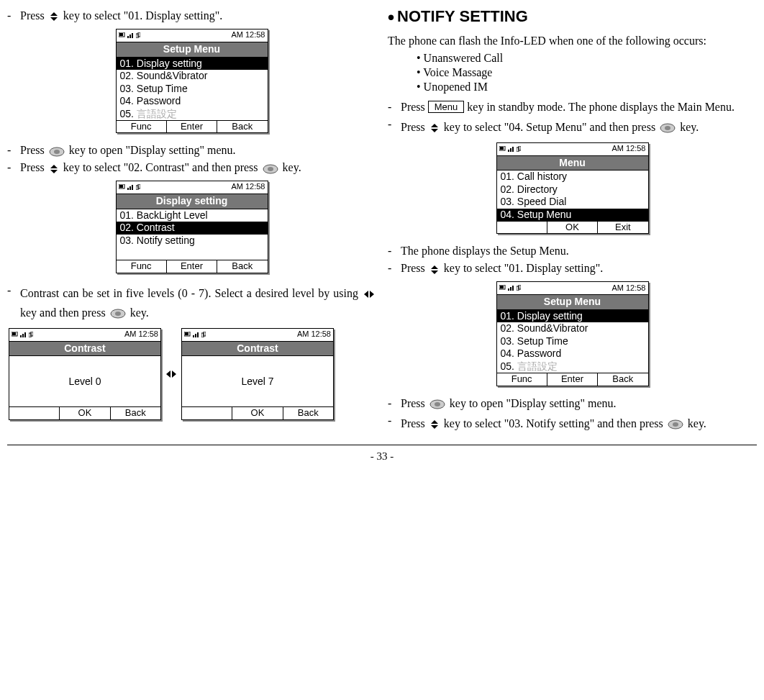 This screenshot has width=764, height=700. What do you see at coordinates (573, 404) in the screenshot?
I see `step-open-display-setting-2: - Press key to open "Display setting" me…` at bounding box center [573, 404].